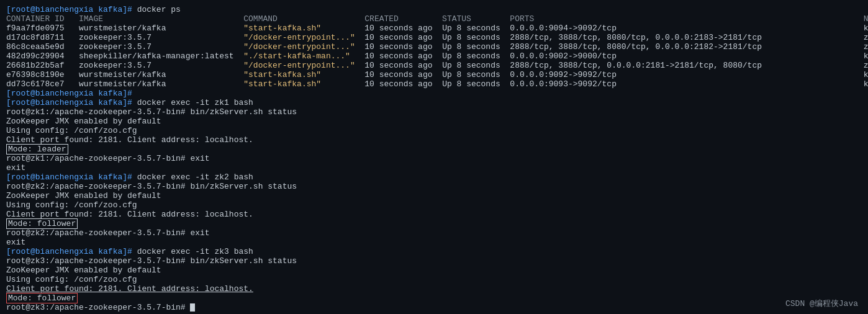 The image size is (868, 314). Describe the element at coordinates (70, 10) in the screenshot. I see `prompt-1: [root@bianchengxia kafka]#` at that location.